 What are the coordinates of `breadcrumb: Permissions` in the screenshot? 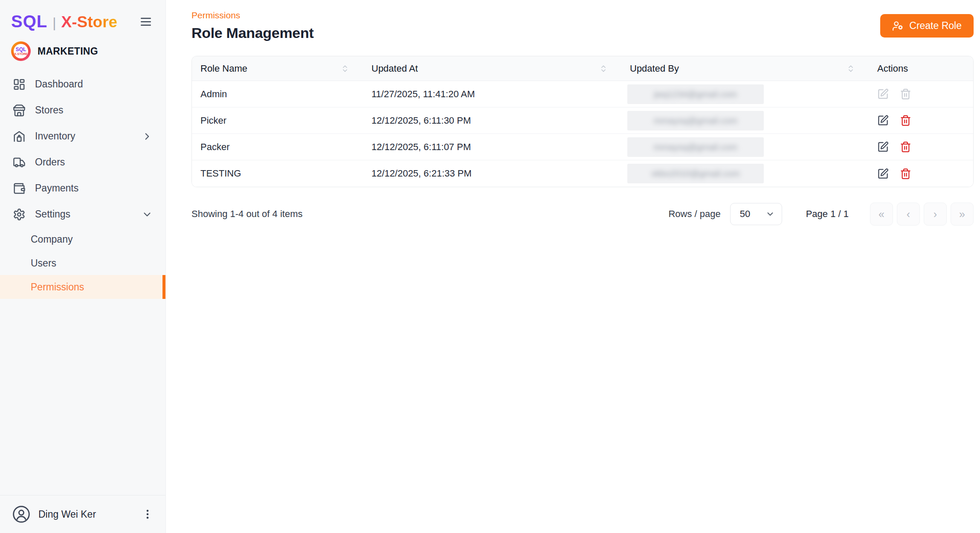 It's located at (252, 15).